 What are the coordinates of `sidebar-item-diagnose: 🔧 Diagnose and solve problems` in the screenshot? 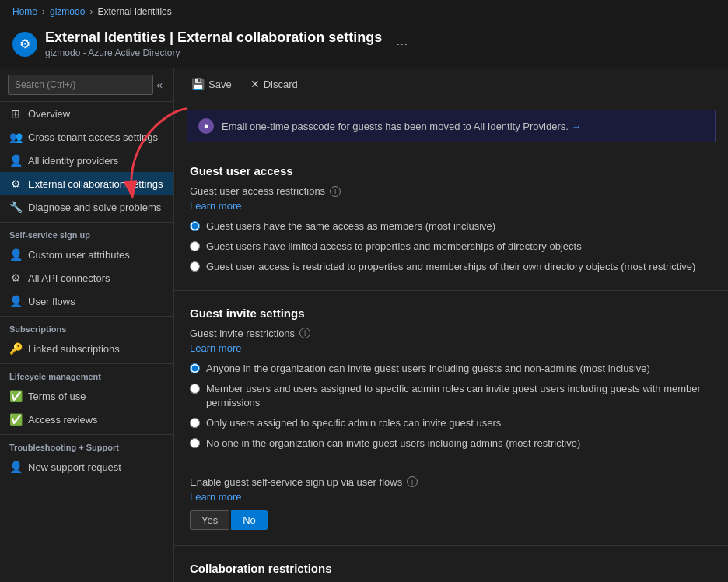 It's located at (87, 207).